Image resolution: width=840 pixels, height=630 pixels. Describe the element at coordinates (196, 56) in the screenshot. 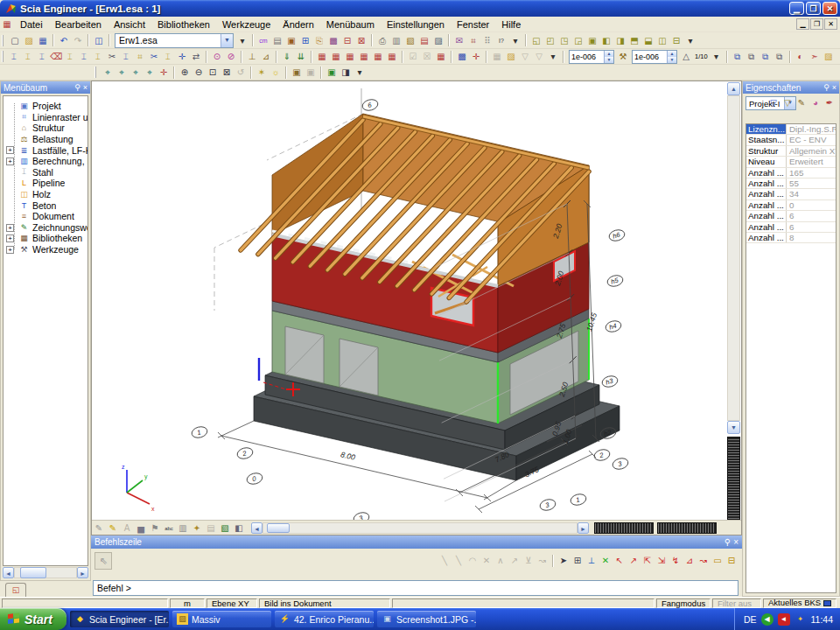

I see `swap-icon: ⇄` at that location.